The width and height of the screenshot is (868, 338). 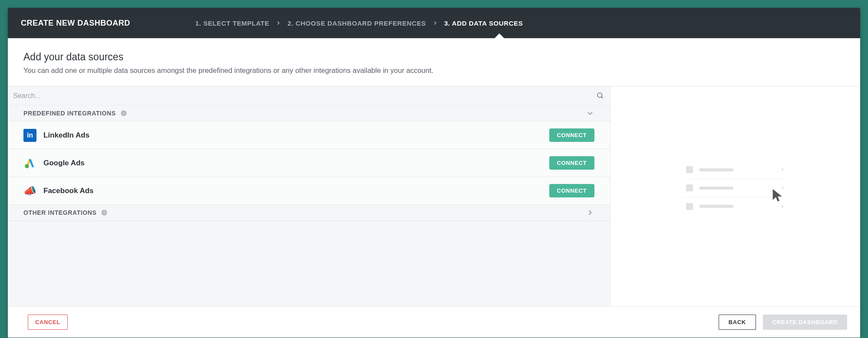 I want to click on wizard-active-caret, so click(x=499, y=36).